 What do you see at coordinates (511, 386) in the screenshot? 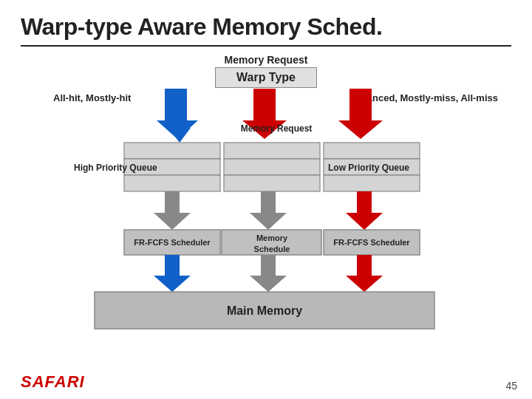
I see `page-number: 45` at bounding box center [511, 386].